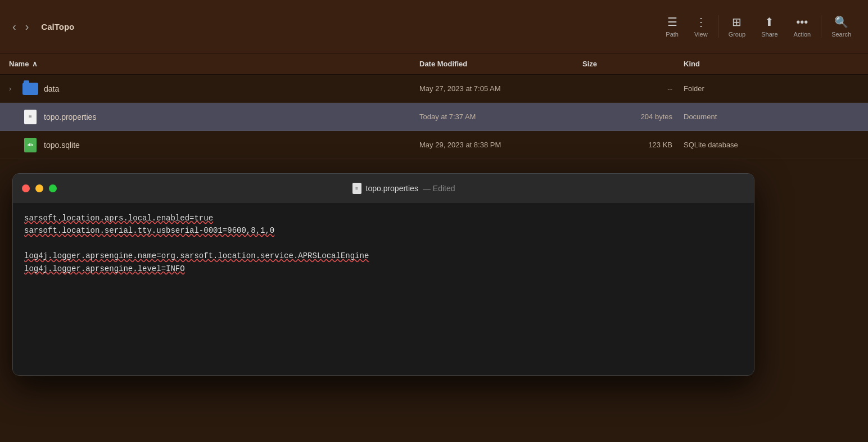  I want to click on row-date-topo-properties: Today at 7:37 AM, so click(501, 117).